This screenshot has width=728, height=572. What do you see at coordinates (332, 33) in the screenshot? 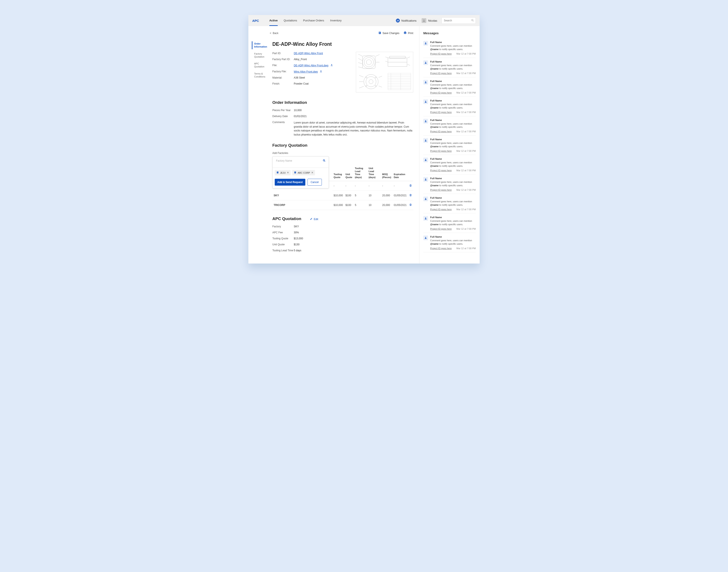
I see `page-actions: < Back Save Changes Print` at bounding box center [332, 33].